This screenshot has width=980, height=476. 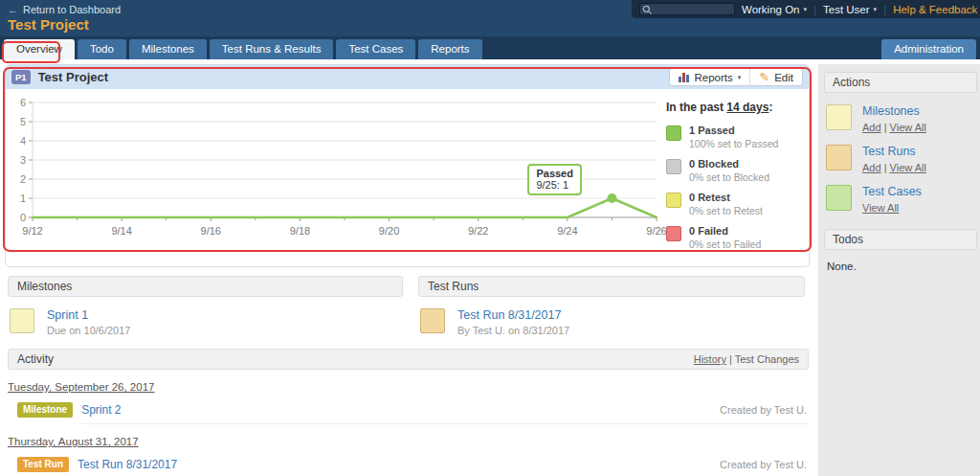 I want to click on milestone-icon, so click(x=22, y=321).